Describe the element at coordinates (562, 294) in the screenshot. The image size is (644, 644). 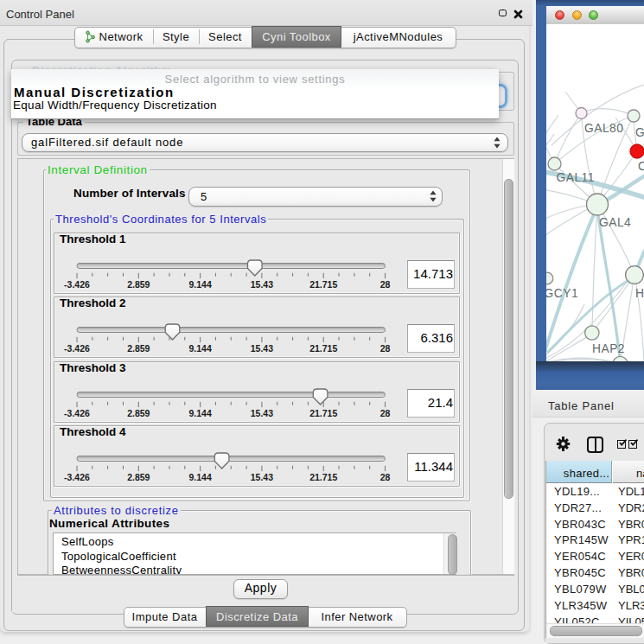
I see `svg-text: GCY1` at that location.